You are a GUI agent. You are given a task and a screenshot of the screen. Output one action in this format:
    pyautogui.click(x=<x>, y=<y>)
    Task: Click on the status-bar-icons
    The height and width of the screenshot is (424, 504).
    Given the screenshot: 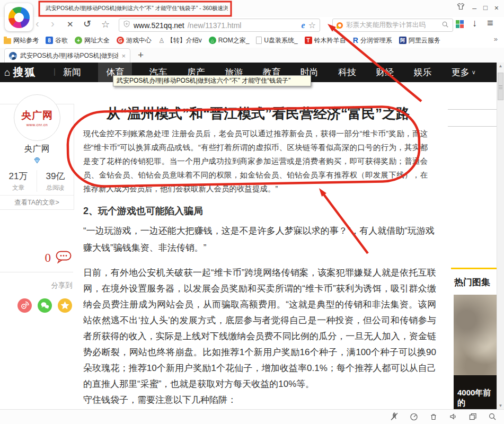 What is the action you would take?
    pyautogui.click(x=443, y=417)
    